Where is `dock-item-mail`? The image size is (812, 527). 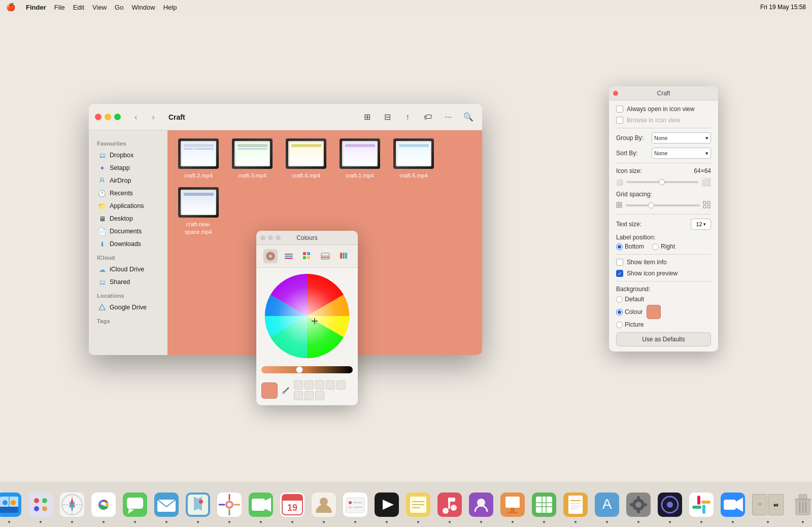
dock-item-mail is located at coordinates (166, 505).